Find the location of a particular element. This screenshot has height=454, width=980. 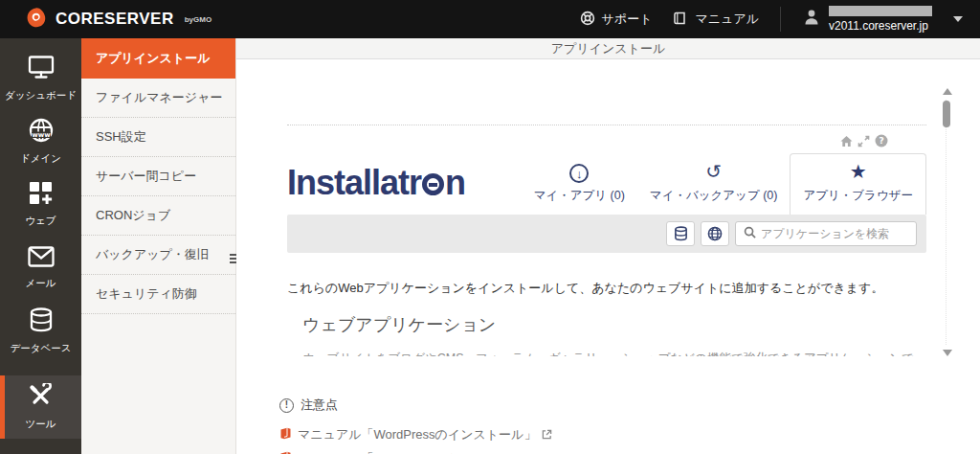

submenu-item-security: セキュリティ防御 is located at coordinates (159, 295).